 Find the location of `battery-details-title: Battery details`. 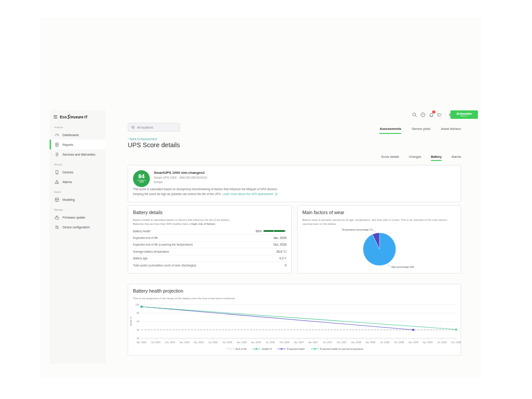

battery-details-title: Battery details is located at coordinates (148, 212).